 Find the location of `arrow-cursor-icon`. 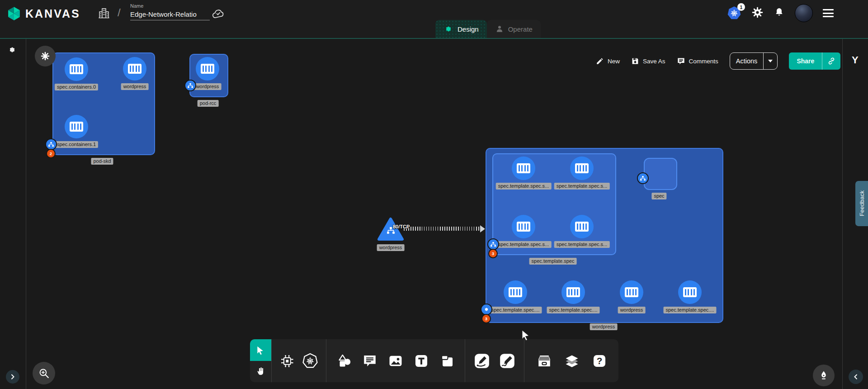

arrow-cursor-icon is located at coordinates (260, 350).